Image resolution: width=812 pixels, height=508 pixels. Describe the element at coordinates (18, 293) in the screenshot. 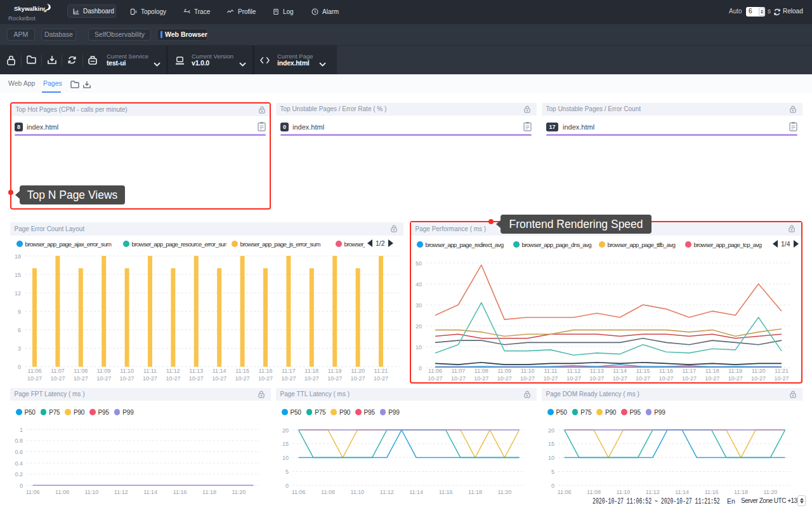

I see `svg-text: 12` at that location.